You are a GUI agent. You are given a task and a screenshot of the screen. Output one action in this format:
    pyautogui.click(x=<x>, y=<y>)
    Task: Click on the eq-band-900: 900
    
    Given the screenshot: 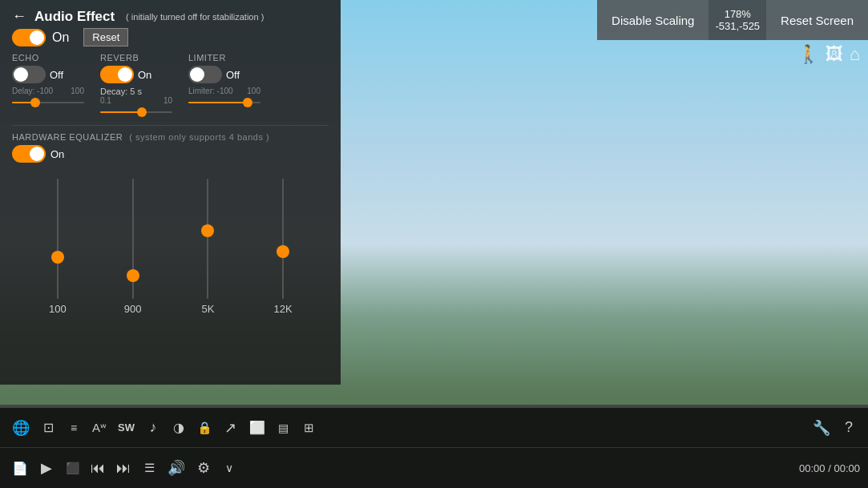 What is the action you would take?
    pyautogui.click(x=133, y=243)
    